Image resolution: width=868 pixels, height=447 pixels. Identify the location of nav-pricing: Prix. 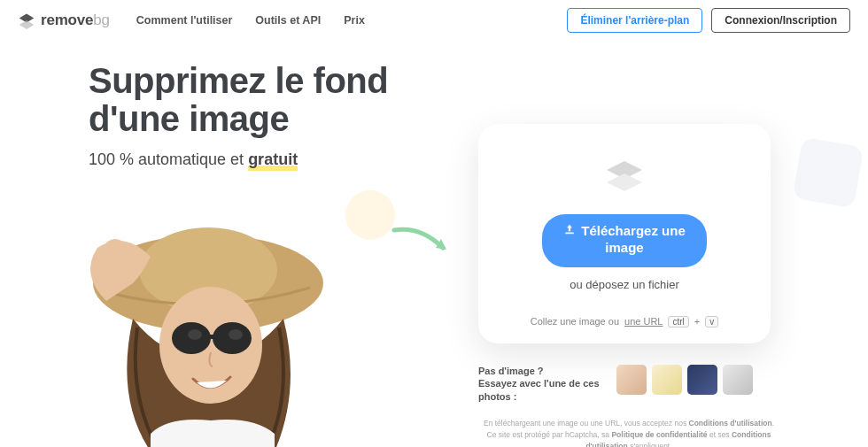
(354, 20).